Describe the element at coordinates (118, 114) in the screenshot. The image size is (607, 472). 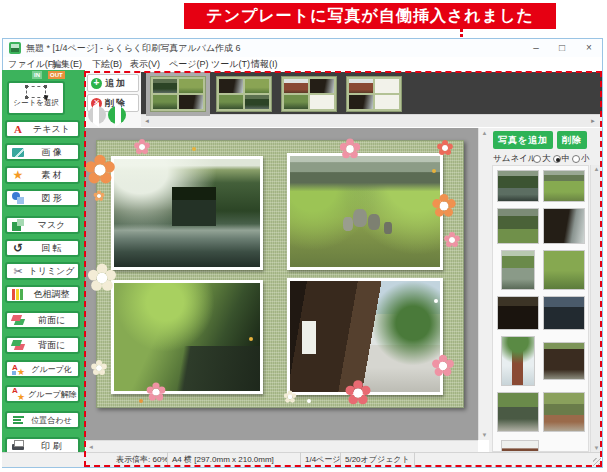
I see `right-arrow-icon` at that location.